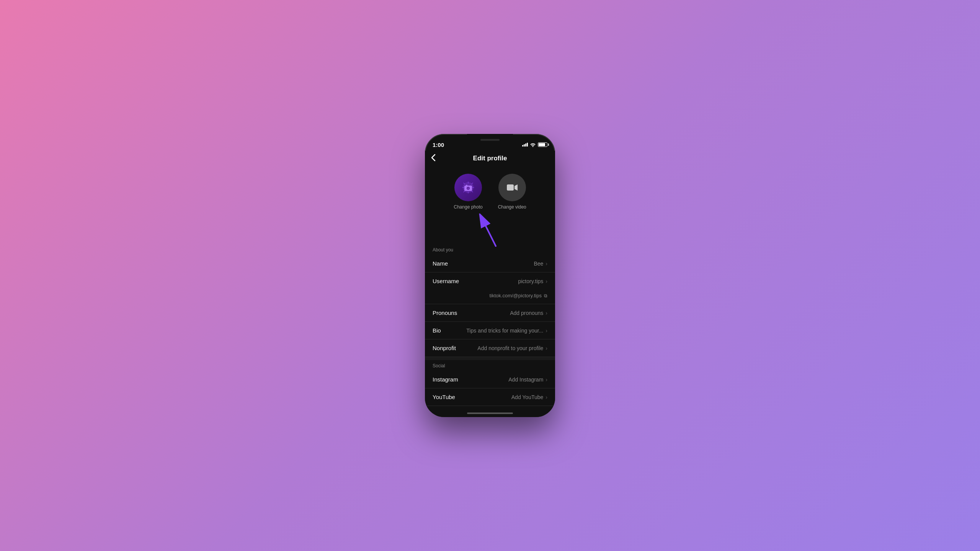 The height and width of the screenshot is (551, 980). Describe the element at coordinates (490, 397) in the screenshot. I see `youtube-row: YouTube Add YouTube ›` at that location.